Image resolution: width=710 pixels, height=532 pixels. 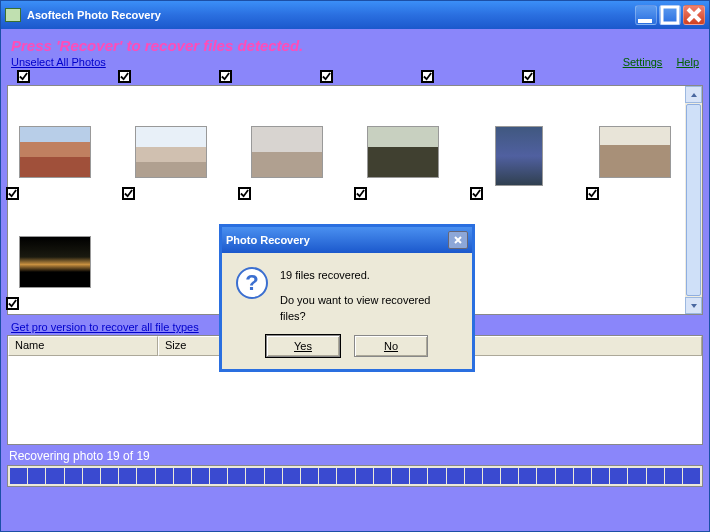 I want to click on instruction-text: Press 'Recover' to recover files detecte…, so click(x=355, y=44).